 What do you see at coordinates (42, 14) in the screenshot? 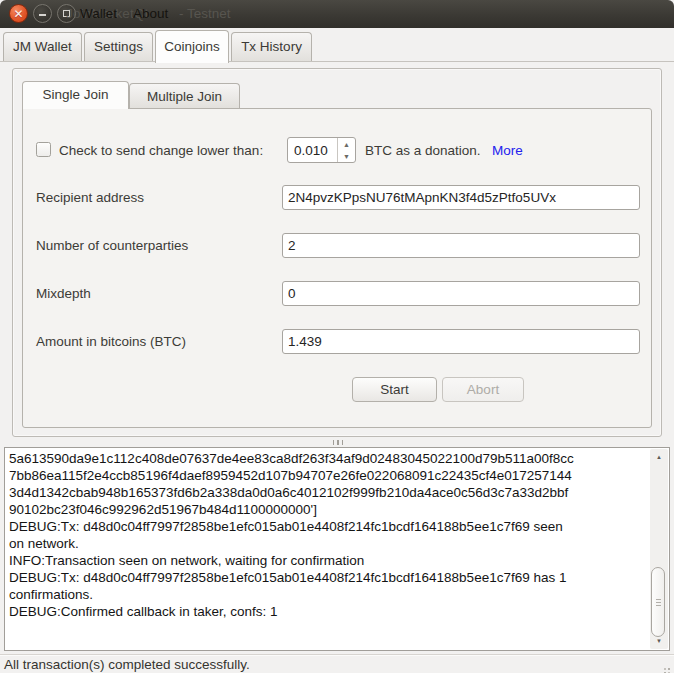
I see `minimize-button` at bounding box center [42, 14].